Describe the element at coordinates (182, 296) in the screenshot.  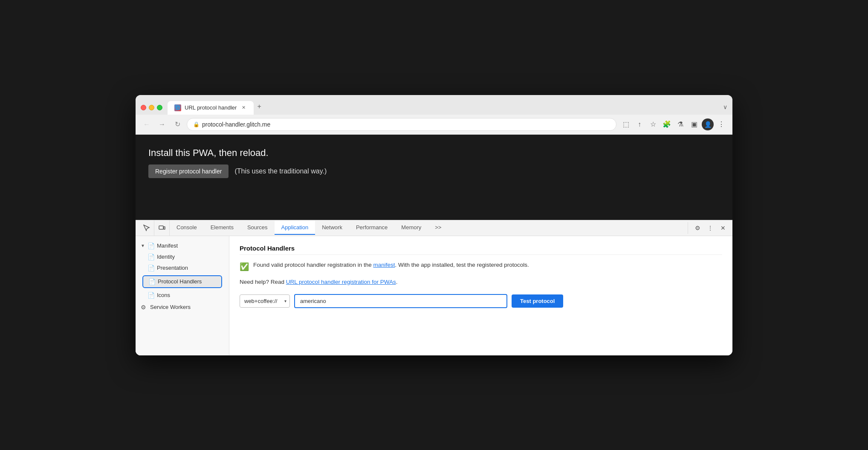
I see `devtools-sidebar: ▼ 📄 Manifest 📄 Identity 📄 Presentation` at that location.